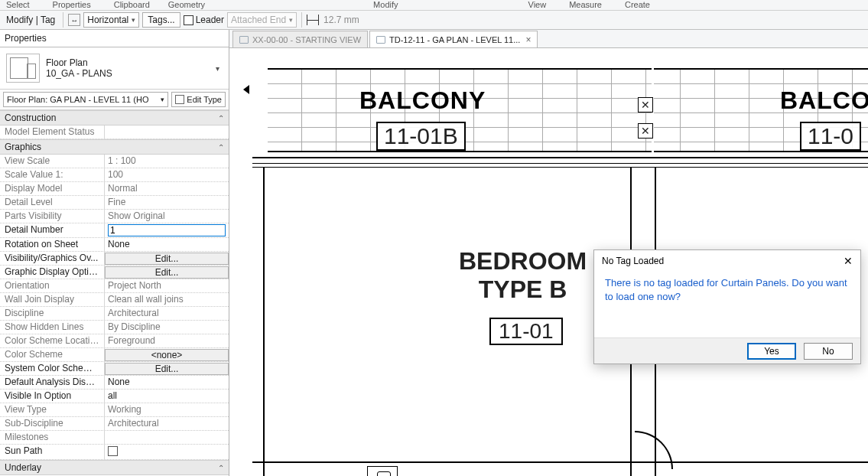 The image size is (868, 476). What do you see at coordinates (115, 396) in the screenshot?
I see `prop-visible-in-option: Visible In Option all` at bounding box center [115, 396].